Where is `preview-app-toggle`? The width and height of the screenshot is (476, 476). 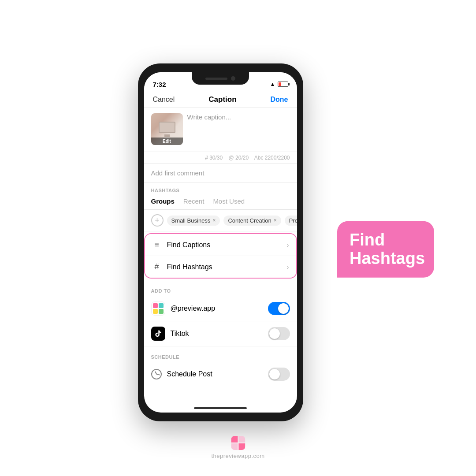 preview-app-toggle is located at coordinates (279, 309).